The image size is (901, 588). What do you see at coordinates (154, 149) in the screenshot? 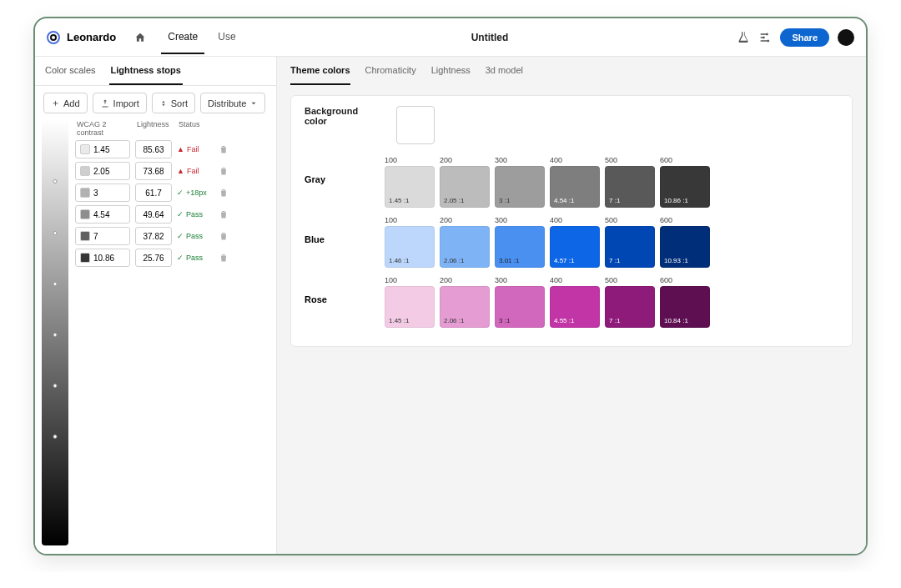
I see `lightness-input: 85.63` at bounding box center [154, 149].